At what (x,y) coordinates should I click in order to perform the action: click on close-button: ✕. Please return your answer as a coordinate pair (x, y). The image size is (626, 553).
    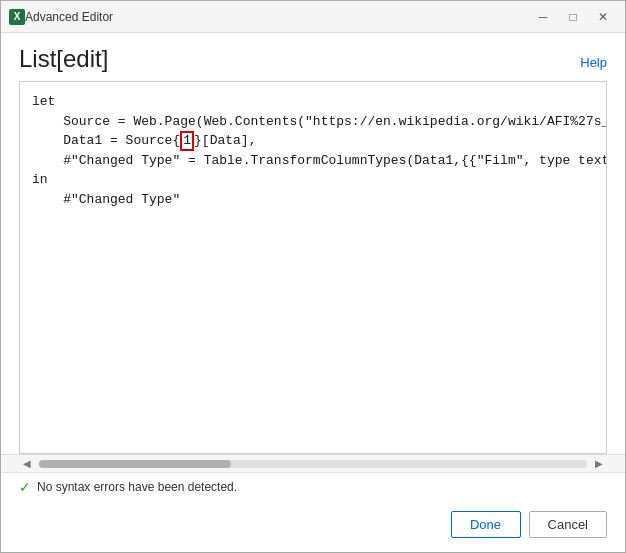
    Looking at the image, I should click on (603, 17).